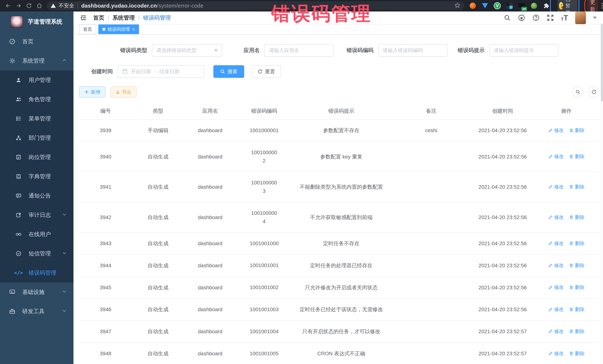 This screenshot has height=364, width=603. I want to click on sidebar-item-error-code: </> 错误码管理, so click(37, 273).